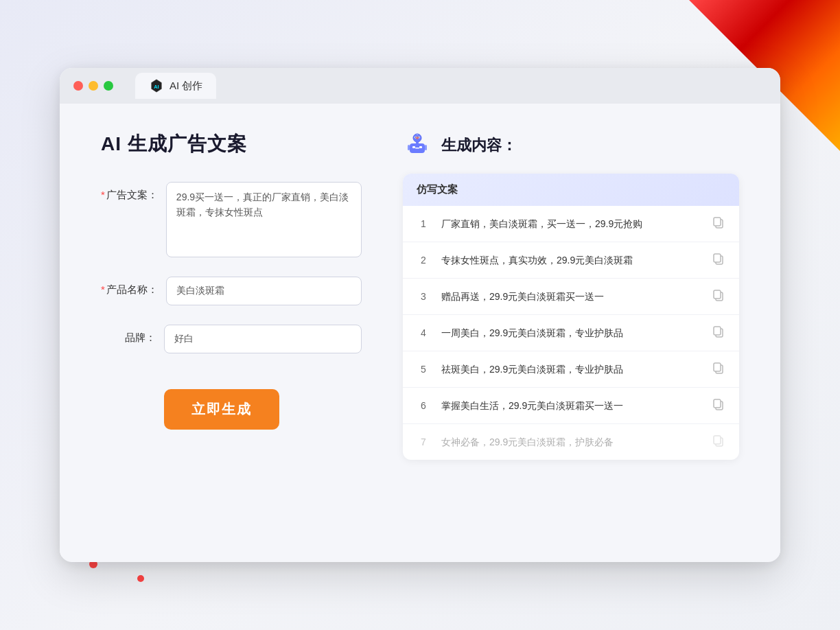 The height and width of the screenshot is (630, 840). What do you see at coordinates (423, 224) in the screenshot?
I see `row-number: 1` at bounding box center [423, 224].